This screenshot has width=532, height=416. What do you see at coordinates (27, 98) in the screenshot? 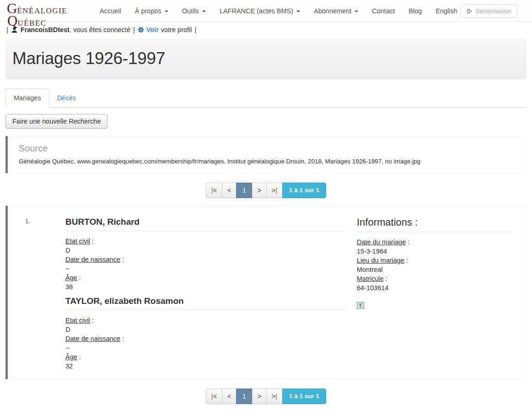
I see `tab-mariages: Mariages` at bounding box center [27, 98].